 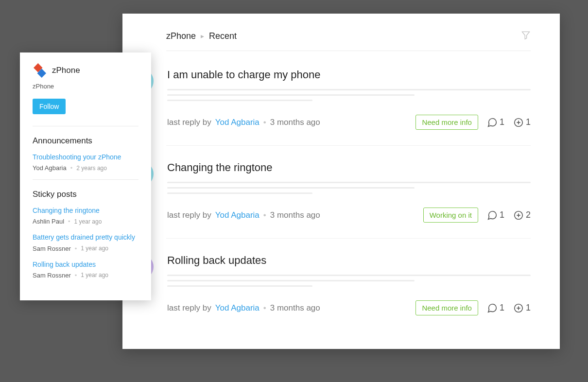 What do you see at coordinates (86, 242) in the screenshot?
I see `sticky-post: Battery gets drained pretty quickly Sam …` at bounding box center [86, 242].